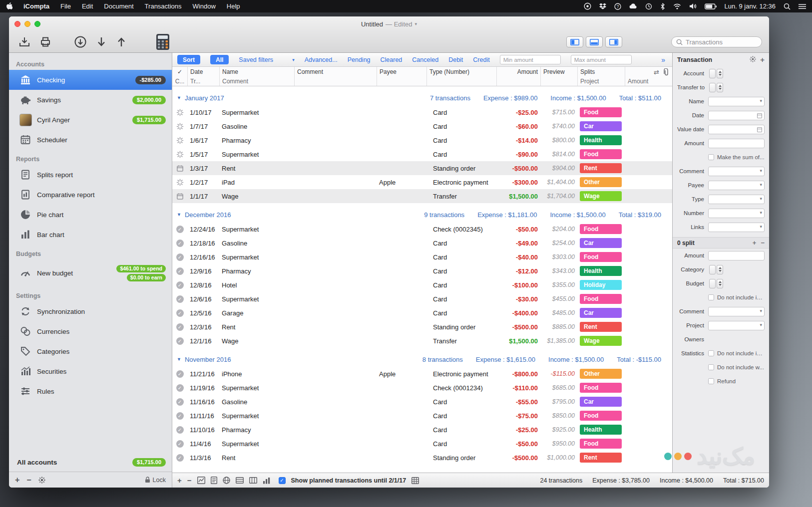 The height and width of the screenshot is (507, 812). Describe the element at coordinates (787, 6) in the screenshot. I see `spotlight-search-icon` at that location.